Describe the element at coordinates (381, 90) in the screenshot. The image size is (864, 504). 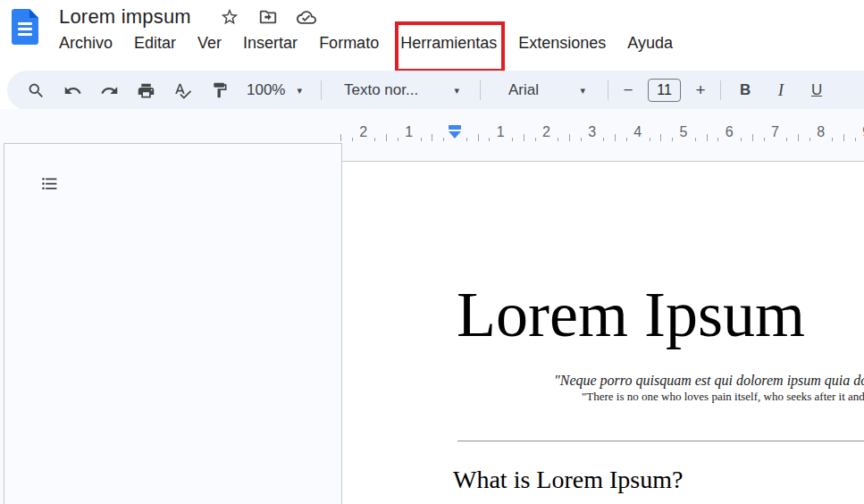
I see `paragraph-style-value: Texto nor...` at that location.